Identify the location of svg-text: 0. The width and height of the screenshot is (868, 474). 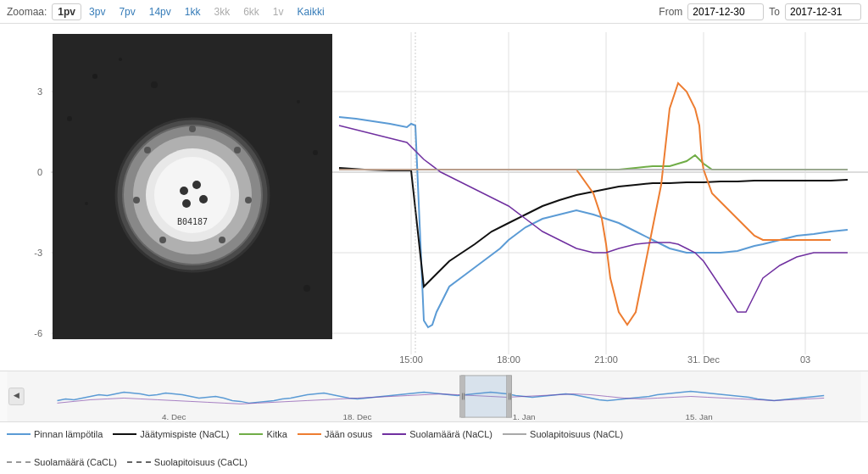
(40, 172).